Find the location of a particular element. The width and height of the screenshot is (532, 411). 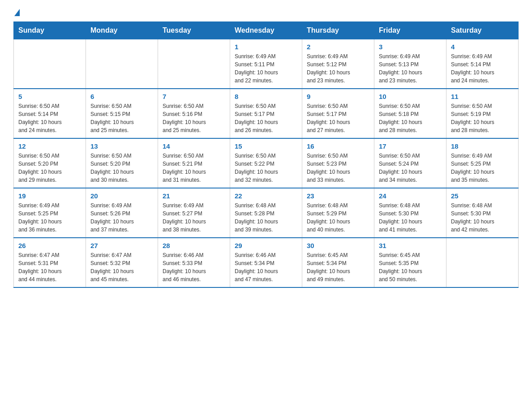

calendar-cell: 14Sunrise: 6:50 AM Sunset: 5:21 PM Dayli… is located at coordinates (194, 163).